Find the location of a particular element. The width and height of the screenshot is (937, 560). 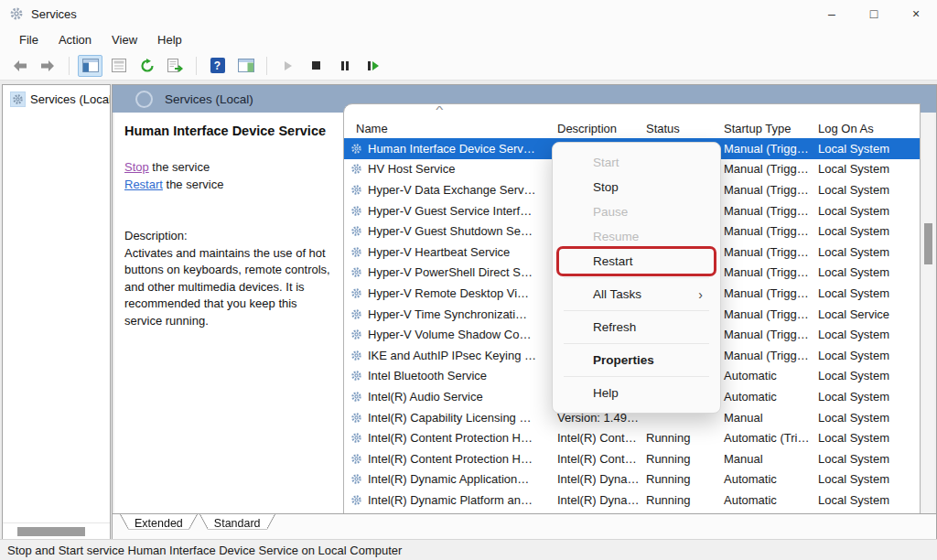

table-row: Intel(R) Dynamic Application…Intel(R) Dy… is located at coordinates (631, 479).